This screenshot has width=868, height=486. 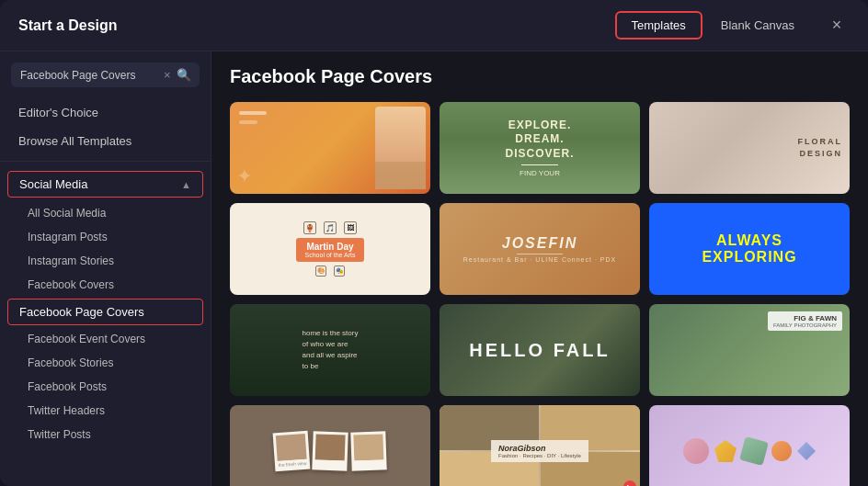 What do you see at coordinates (59, 112) in the screenshot?
I see `editors-choice-label: Editor's Choice` at bounding box center [59, 112].